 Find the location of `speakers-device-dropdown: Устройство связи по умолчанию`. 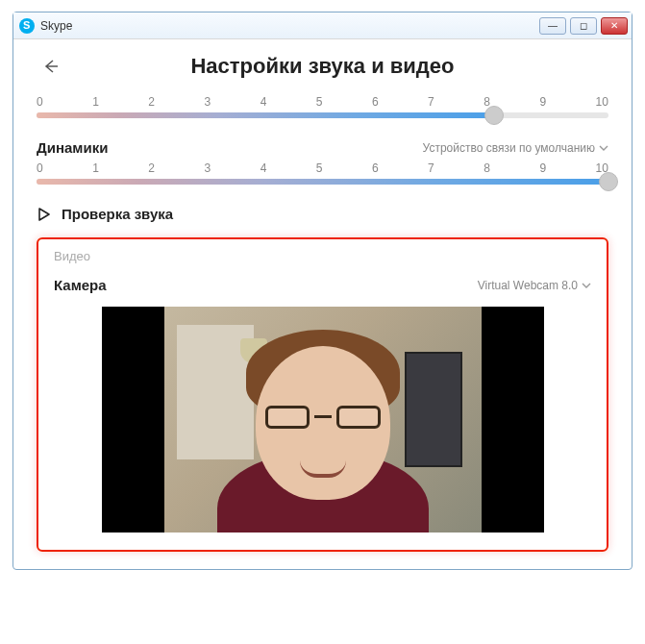

speakers-device-dropdown: Устройство связи по умолчанию is located at coordinates (515, 148).